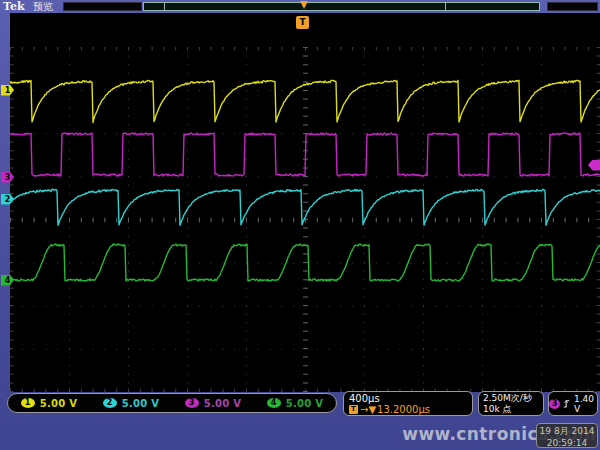 This screenshot has height=450, width=600. What do you see at coordinates (567, 443) in the screenshot?
I see `time-text: 20:59:14` at bounding box center [567, 443].